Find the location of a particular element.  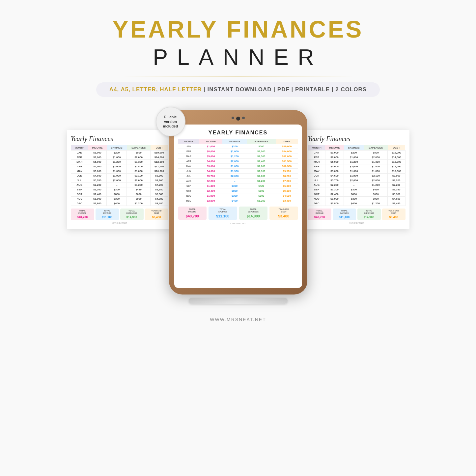

cell-month: JUN is located at coordinates (189, 171).